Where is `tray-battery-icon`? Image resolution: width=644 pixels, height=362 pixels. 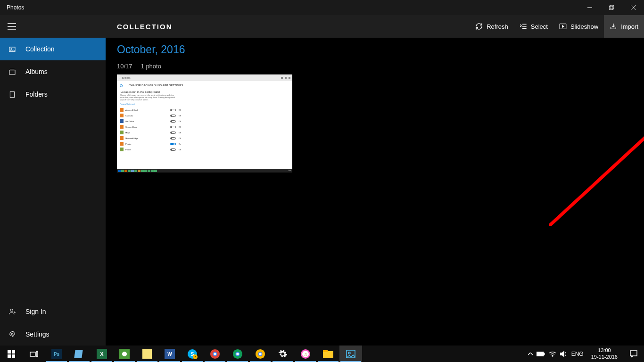 tray-battery-icon is located at coordinates (541, 354).